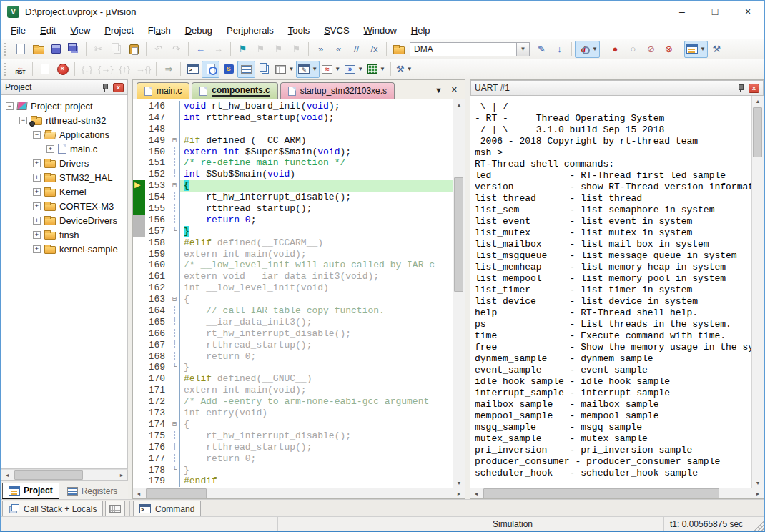 The height and width of the screenshot is (532, 765). What do you see at coordinates (56, 49) in the screenshot?
I see `save-button` at bounding box center [56, 49].